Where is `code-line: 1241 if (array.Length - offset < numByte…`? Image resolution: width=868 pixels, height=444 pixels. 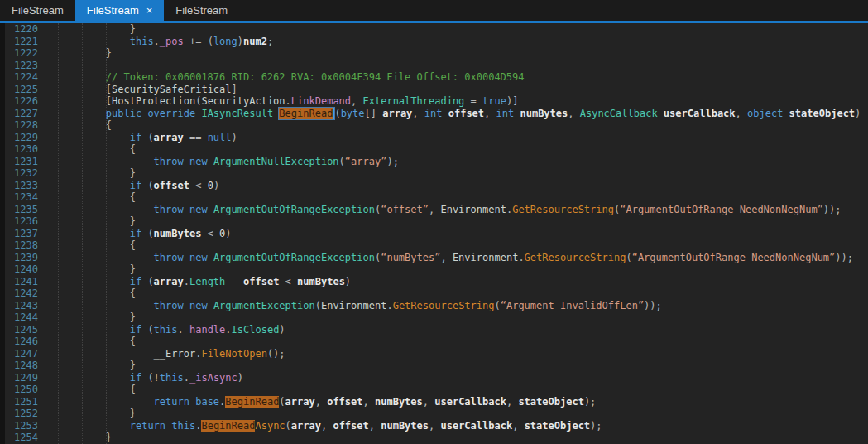 code-line: 1241 if (array.Length - offset < numByte… is located at coordinates (434, 282).